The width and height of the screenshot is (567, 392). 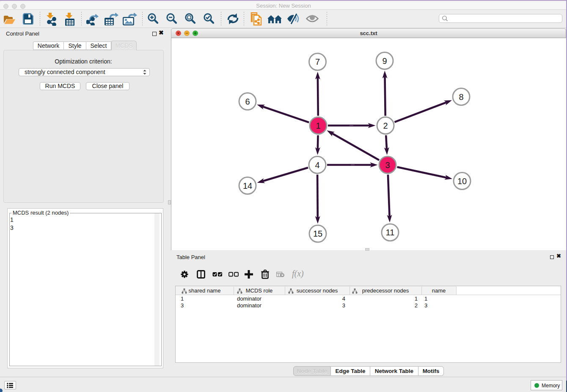 I want to click on svg-text: 9, so click(x=384, y=61).